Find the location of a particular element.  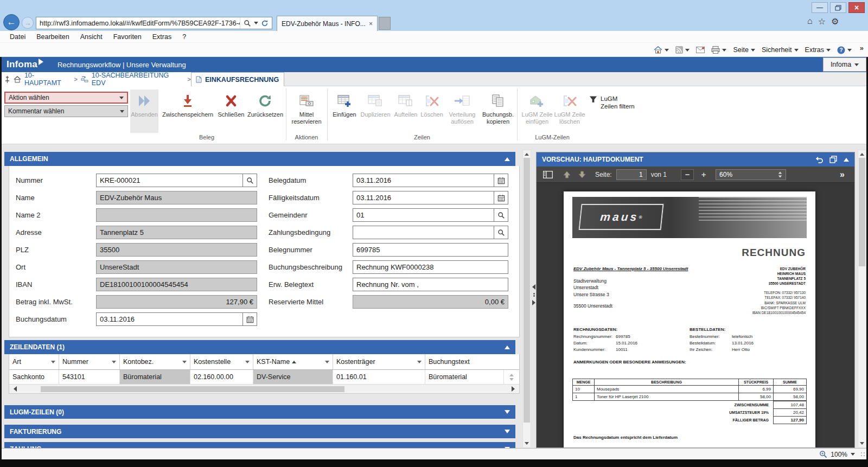

resize-grip is located at coordinates (863, 455).